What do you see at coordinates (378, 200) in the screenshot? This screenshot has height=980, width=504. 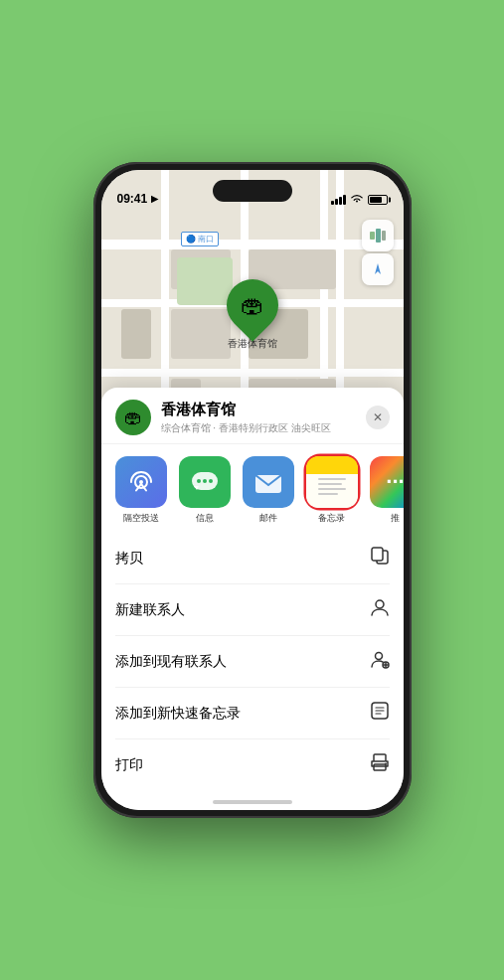 I see `battery-icon` at bounding box center [378, 200].